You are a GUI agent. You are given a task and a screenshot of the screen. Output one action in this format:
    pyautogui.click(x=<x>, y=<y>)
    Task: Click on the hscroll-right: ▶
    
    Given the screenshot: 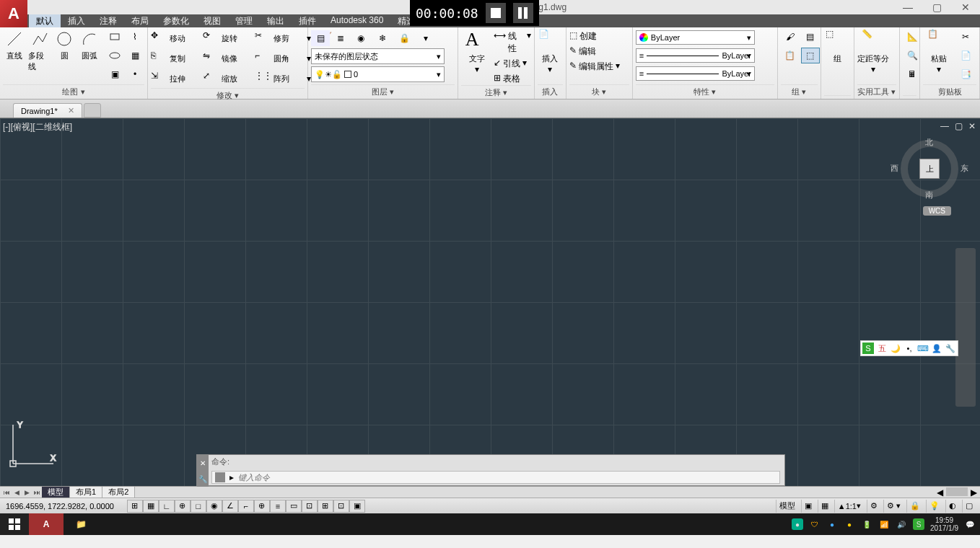 What is the action you would take?
    pyautogui.click(x=974, y=492)
    